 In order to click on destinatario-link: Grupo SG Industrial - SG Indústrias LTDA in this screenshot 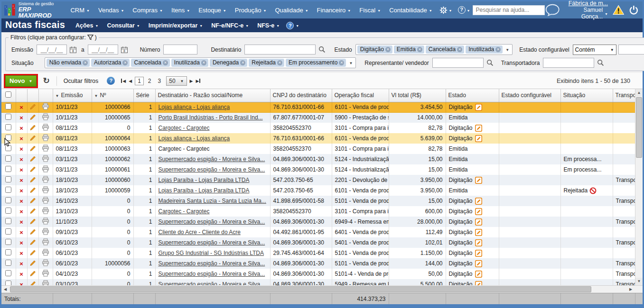, I will do `click(212, 253)`.